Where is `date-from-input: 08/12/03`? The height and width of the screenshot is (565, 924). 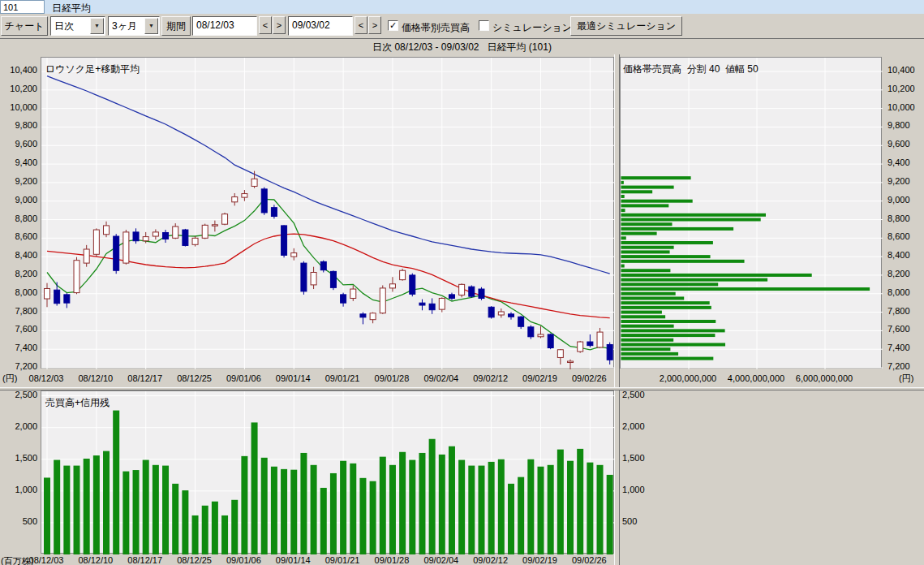 date-from-input: 08/12/03 is located at coordinates (225, 26).